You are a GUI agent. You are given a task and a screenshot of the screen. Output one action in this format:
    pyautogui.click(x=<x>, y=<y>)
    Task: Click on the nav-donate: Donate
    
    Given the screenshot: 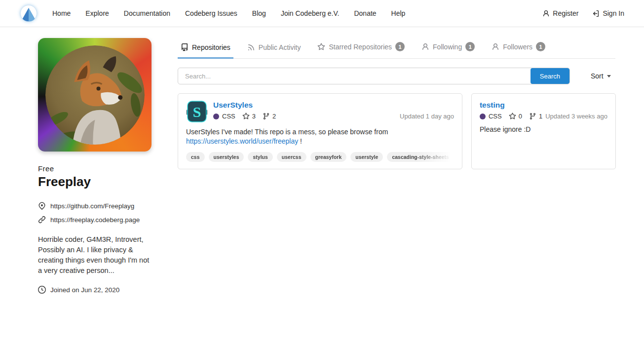 What is the action you would take?
    pyautogui.click(x=365, y=13)
    